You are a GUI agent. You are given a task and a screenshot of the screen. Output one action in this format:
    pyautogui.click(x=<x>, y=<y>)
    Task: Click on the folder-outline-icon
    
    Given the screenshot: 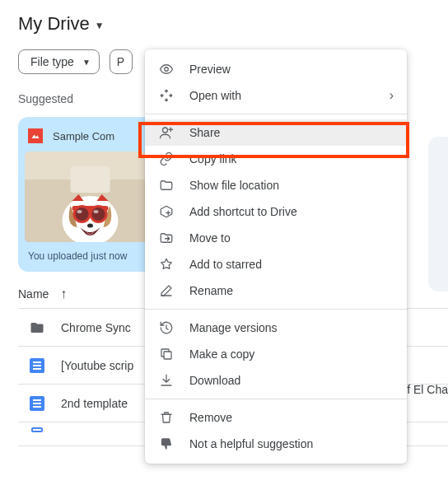 What is the action you would take?
    pyautogui.click(x=166, y=185)
    